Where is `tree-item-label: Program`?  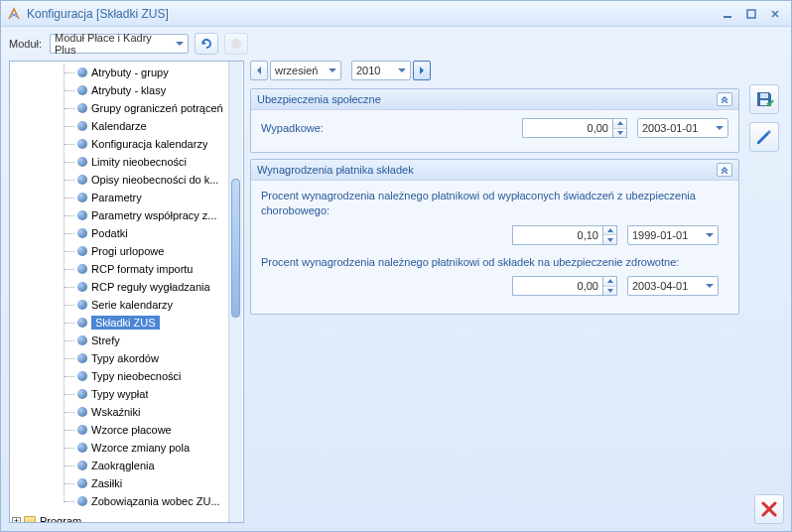 tree-item-label: Program is located at coordinates (61, 518).